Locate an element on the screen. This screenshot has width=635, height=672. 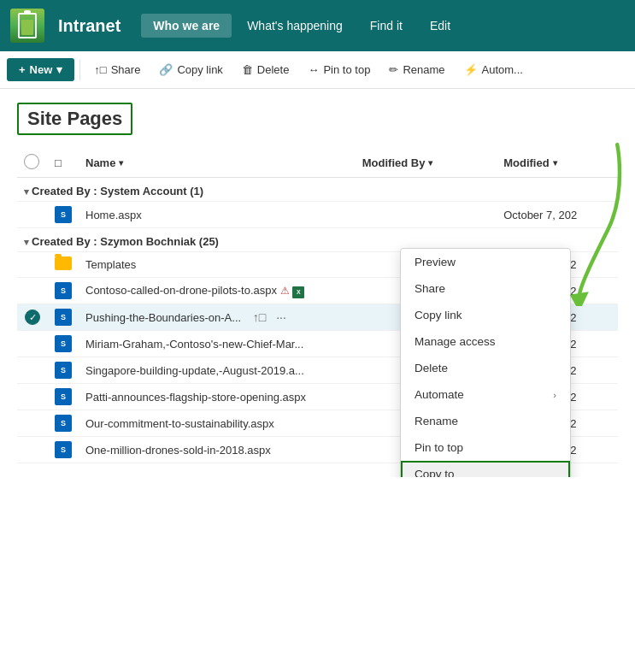
copy-link-button: 🔗 Copy link is located at coordinates (191, 70).